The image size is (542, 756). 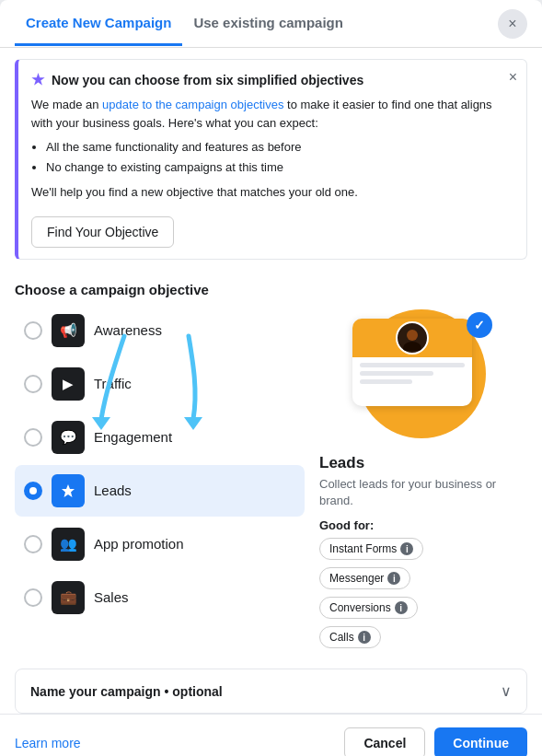 I want to click on banner-close-button: ×, so click(x=513, y=77).